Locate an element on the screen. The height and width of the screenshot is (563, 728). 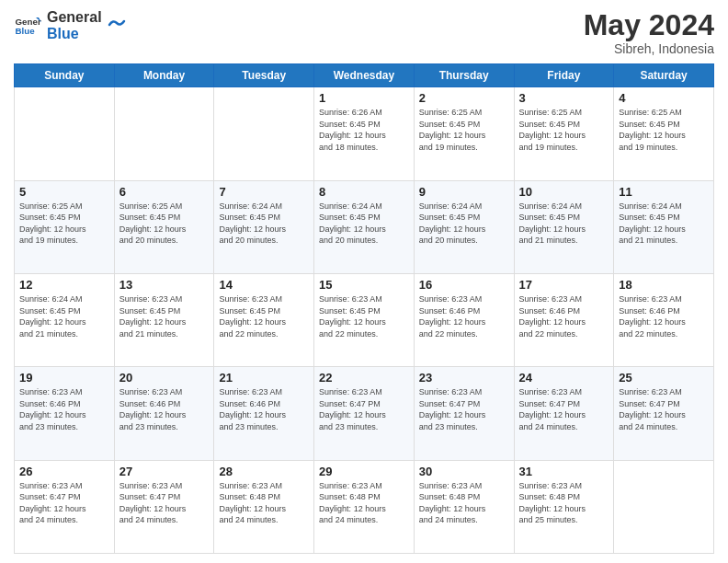
header: General Blue General Blue May 2024 Sibre… is located at coordinates (364, 33).